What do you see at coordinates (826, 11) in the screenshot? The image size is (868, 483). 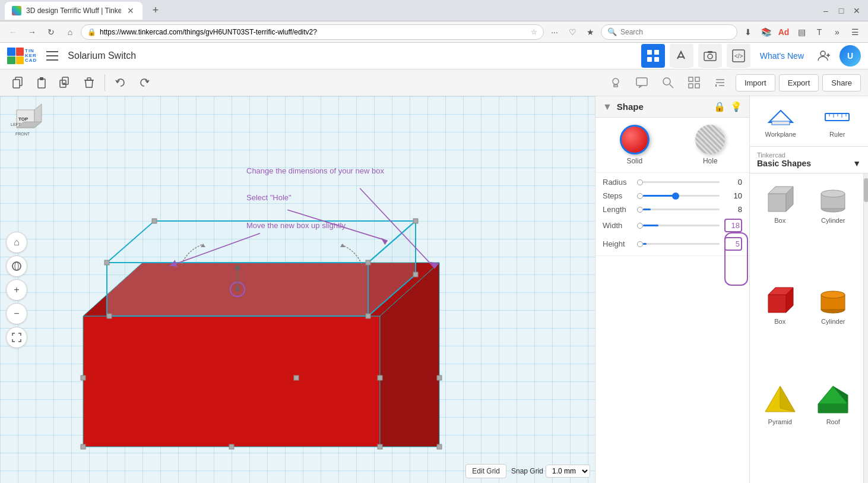 I see `minimize-button: –` at bounding box center [826, 11].